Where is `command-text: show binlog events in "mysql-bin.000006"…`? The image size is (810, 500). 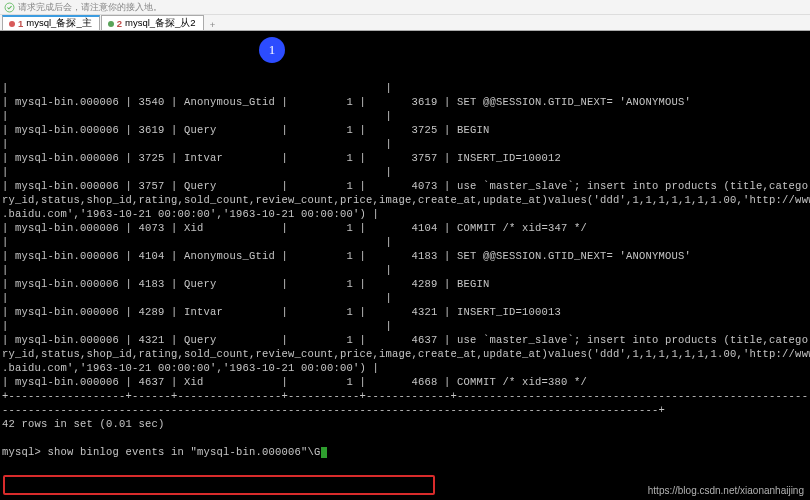
command-text: show binlog events in "mysql-bin.000006"… is located at coordinates (184, 452).